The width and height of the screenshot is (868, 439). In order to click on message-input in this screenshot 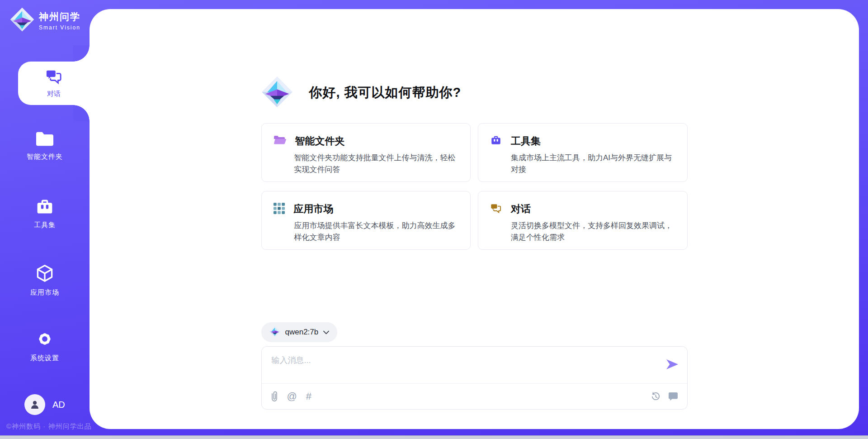, I will do `click(475, 365)`.